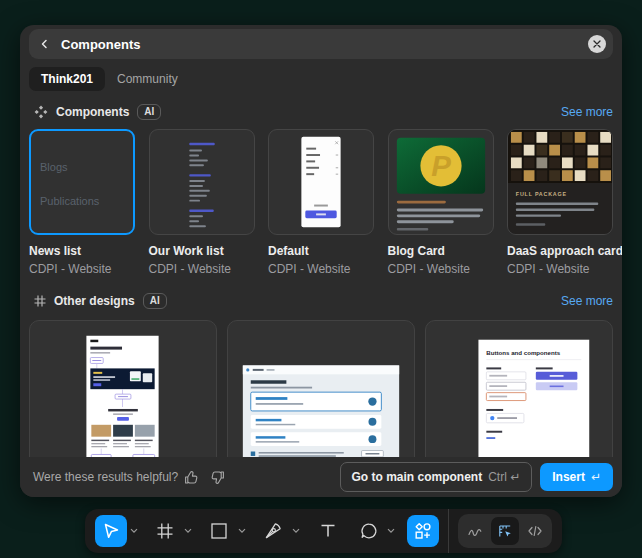 The width and height of the screenshot is (642, 558). I want to click on shortcut-hint: Ctrl ↵, so click(504, 477).